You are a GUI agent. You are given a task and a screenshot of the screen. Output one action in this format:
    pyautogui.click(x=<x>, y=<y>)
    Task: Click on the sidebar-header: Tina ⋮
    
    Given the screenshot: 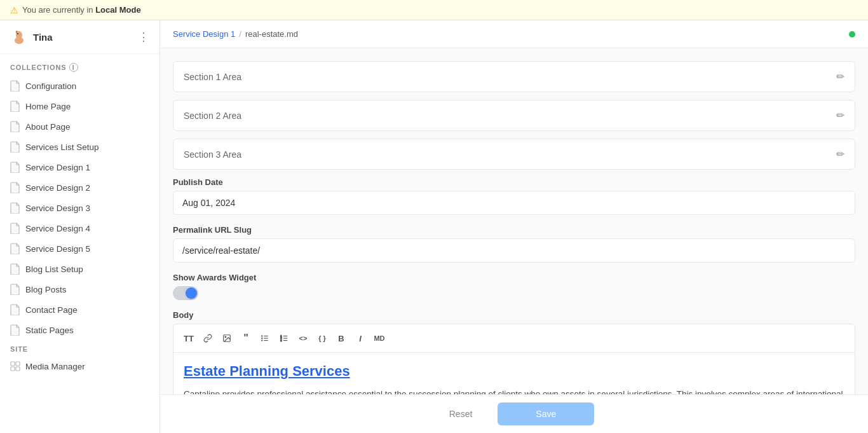 What is the action you would take?
    pyautogui.click(x=80, y=37)
    